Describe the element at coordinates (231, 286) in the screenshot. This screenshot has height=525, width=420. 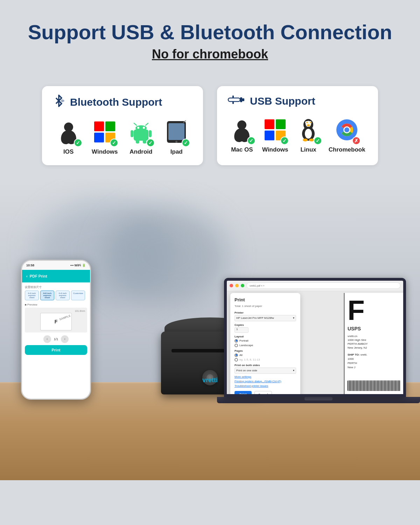
I see `browser-close-dot` at that location.